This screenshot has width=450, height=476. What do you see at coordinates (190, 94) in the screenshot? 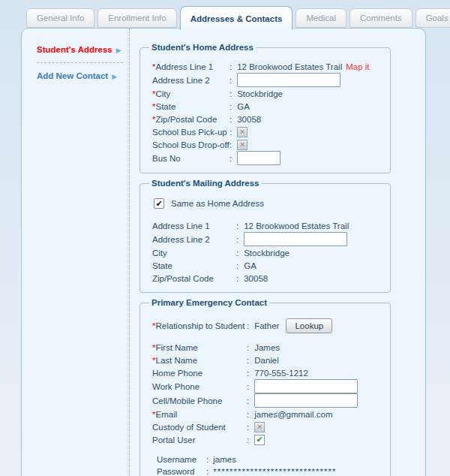
I see `field-label: *City` at bounding box center [190, 94].